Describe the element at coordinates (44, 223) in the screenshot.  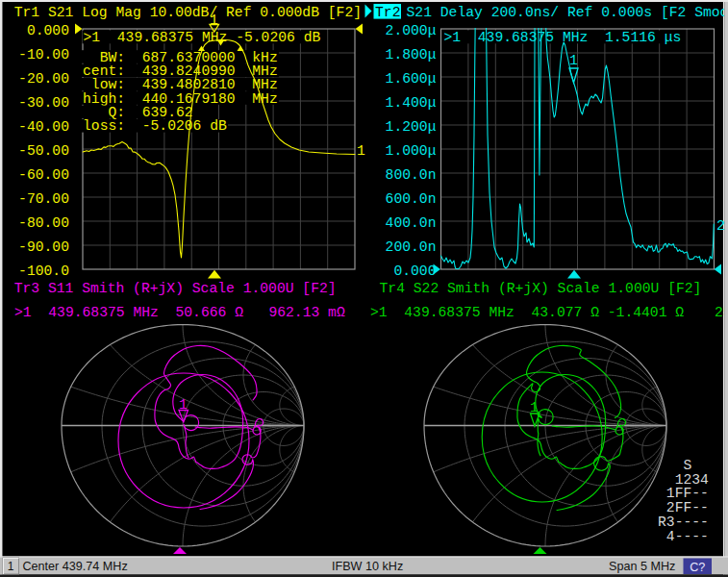
I see `svg-text: -80.00` at that location.